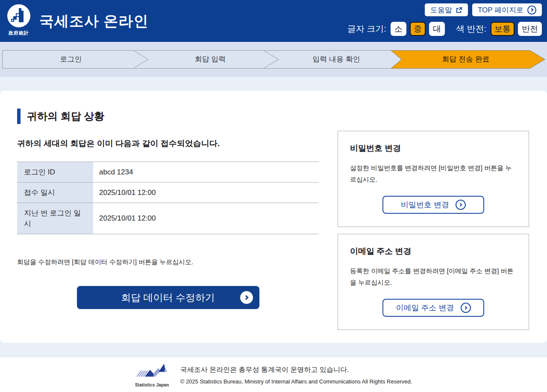 The height and width of the screenshot is (392, 547). Describe the element at coordinates (471, 29) in the screenshot. I see `color-invert-label: 색 반전:` at that location.